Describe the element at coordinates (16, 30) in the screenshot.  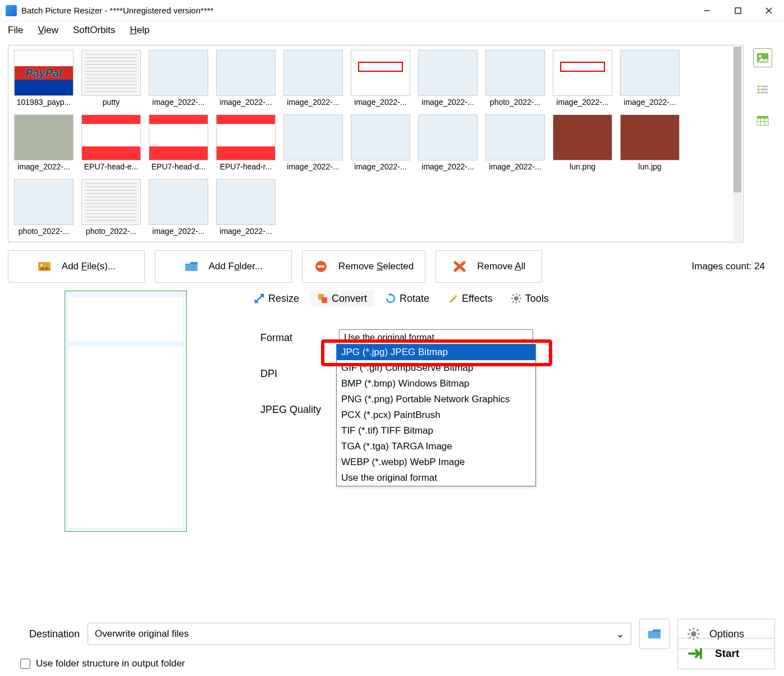
I see `menu-file: File` at that location.